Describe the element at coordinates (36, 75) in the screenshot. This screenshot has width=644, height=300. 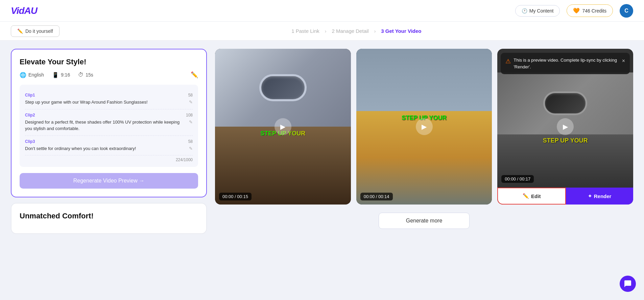
I see `language-label: English` at that location.